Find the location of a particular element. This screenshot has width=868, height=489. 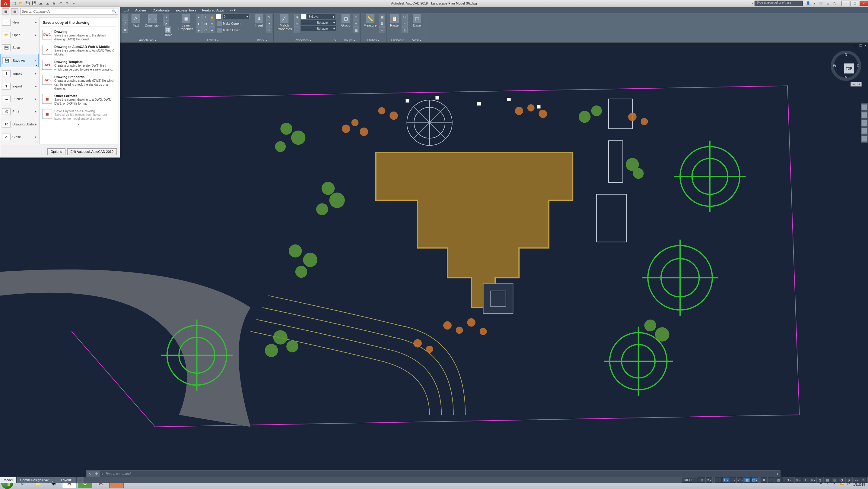

qat-save-icon: 💾 is located at coordinates (28, 3).